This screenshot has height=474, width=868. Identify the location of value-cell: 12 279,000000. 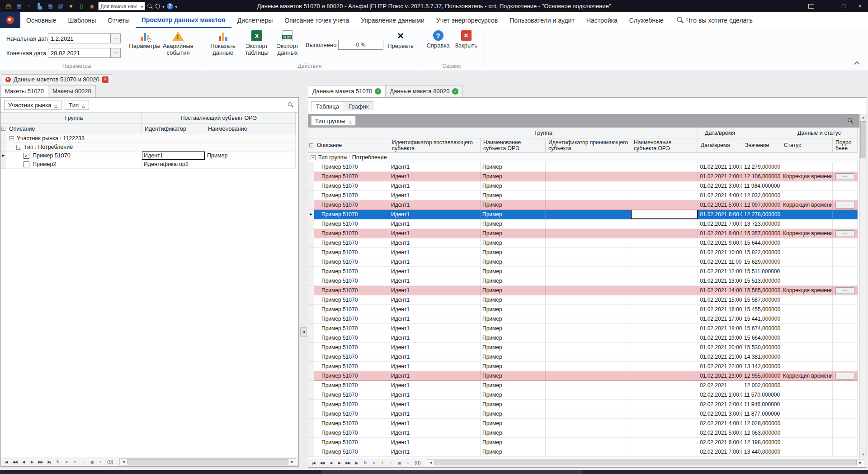
(762, 167).